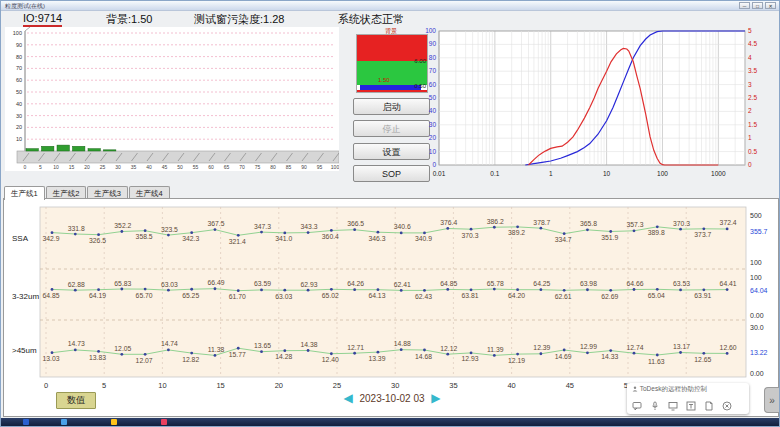 The width and height of the screenshot is (780, 427). Describe the element at coordinates (392, 106) in the screenshot. I see `start-button: 启动` at that location.